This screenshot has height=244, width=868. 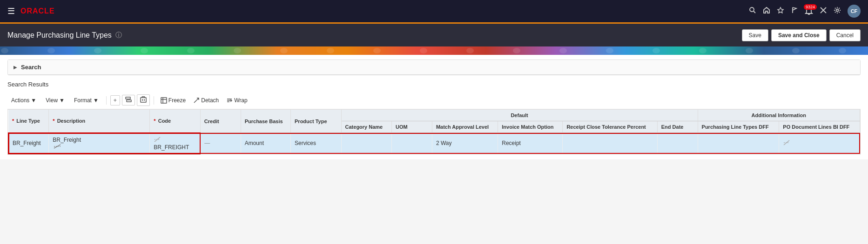 What do you see at coordinates (412, 127) in the screenshot?
I see `col-header-uom: UOM` at bounding box center [412, 127].